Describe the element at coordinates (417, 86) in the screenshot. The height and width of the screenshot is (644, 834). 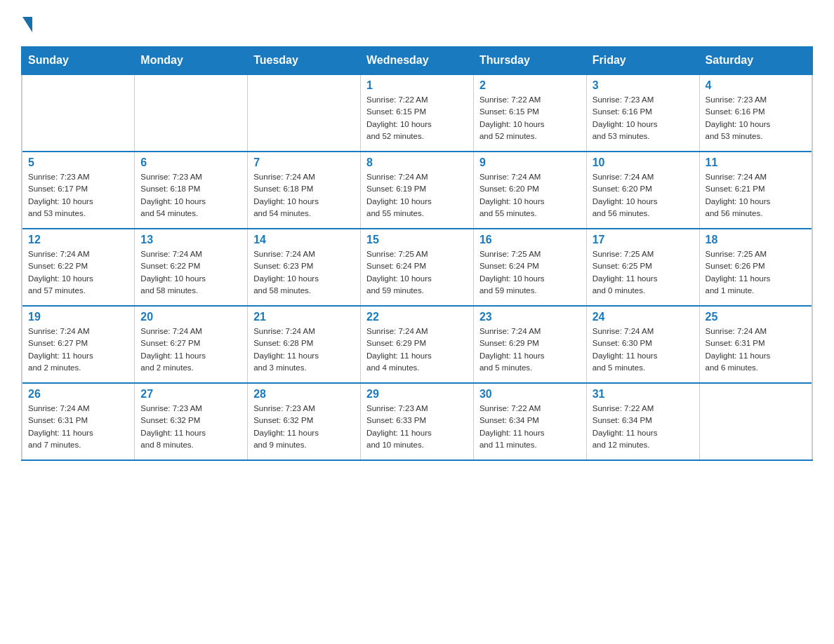
I see `day-number: 1` at that location.